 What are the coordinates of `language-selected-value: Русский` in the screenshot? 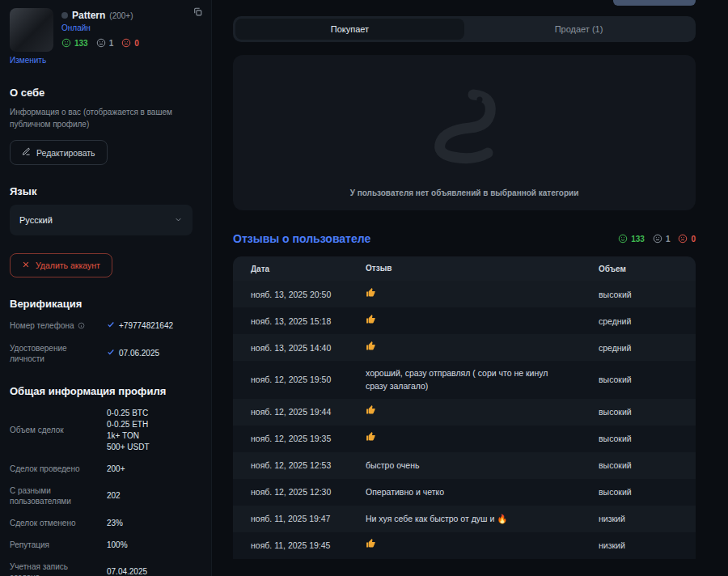 It's located at (36, 220).